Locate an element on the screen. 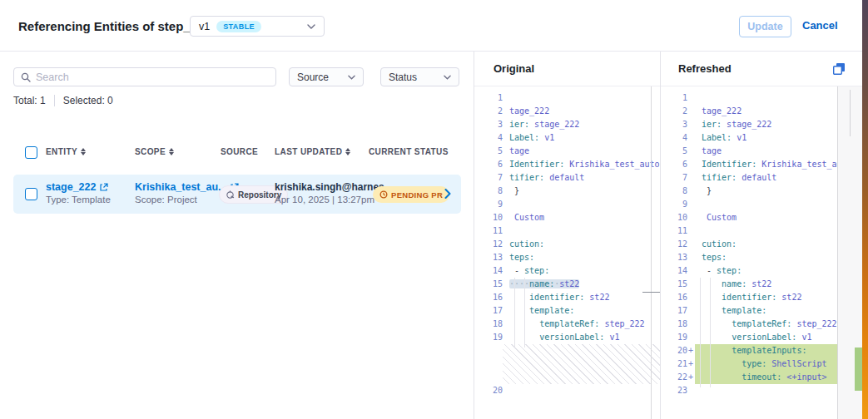 The height and width of the screenshot is (419, 868). line-number: 13 is located at coordinates (489, 258).